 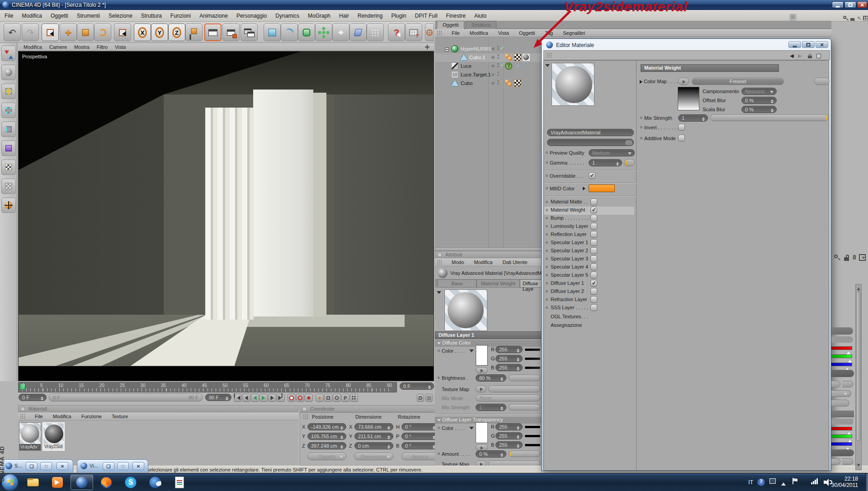 What do you see at coordinates (854, 257) in the screenshot?
I see `layer-icon: 8` at bounding box center [854, 257].